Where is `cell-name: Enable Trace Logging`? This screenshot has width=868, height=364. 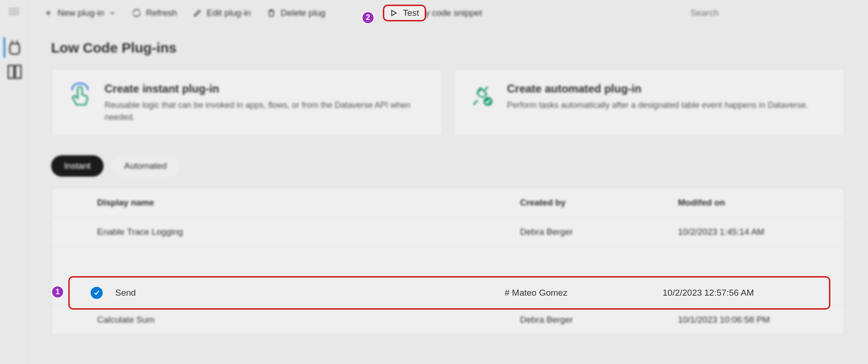
cell-name: Enable Trace Logging is located at coordinates (309, 232).